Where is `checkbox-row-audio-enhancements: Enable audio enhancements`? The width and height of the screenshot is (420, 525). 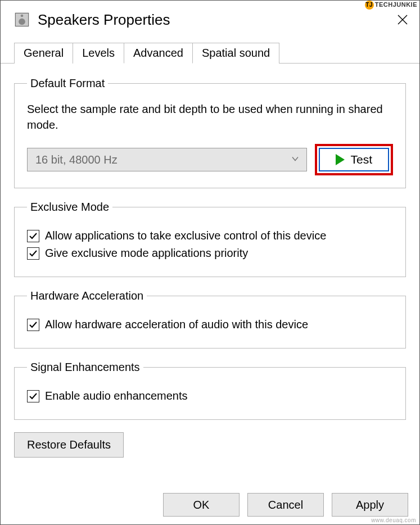 checkbox-row-audio-enhancements: Enable audio enhancements is located at coordinates (210, 396).